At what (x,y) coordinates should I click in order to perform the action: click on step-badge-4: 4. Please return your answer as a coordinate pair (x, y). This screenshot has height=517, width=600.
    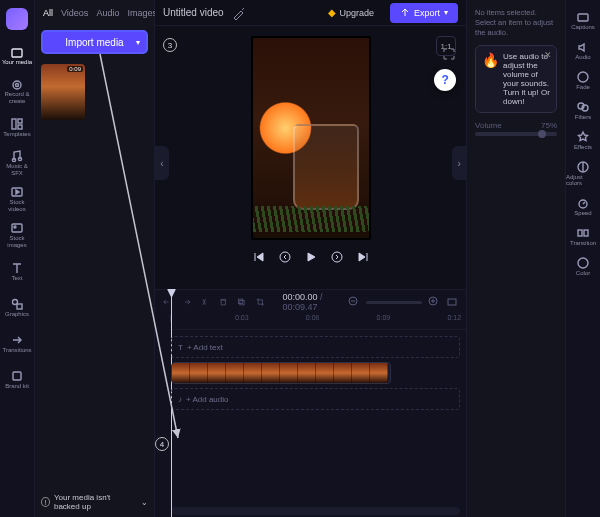
    Looking at the image, I should click on (162, 444).